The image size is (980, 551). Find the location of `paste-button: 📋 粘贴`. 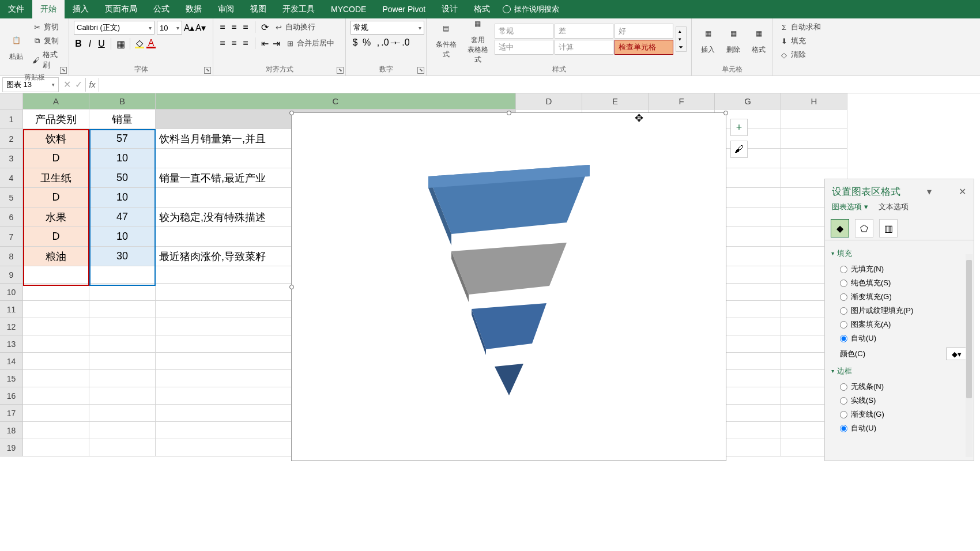

paste-button: 📋 粘贴 is located at coordinates (16, 46).